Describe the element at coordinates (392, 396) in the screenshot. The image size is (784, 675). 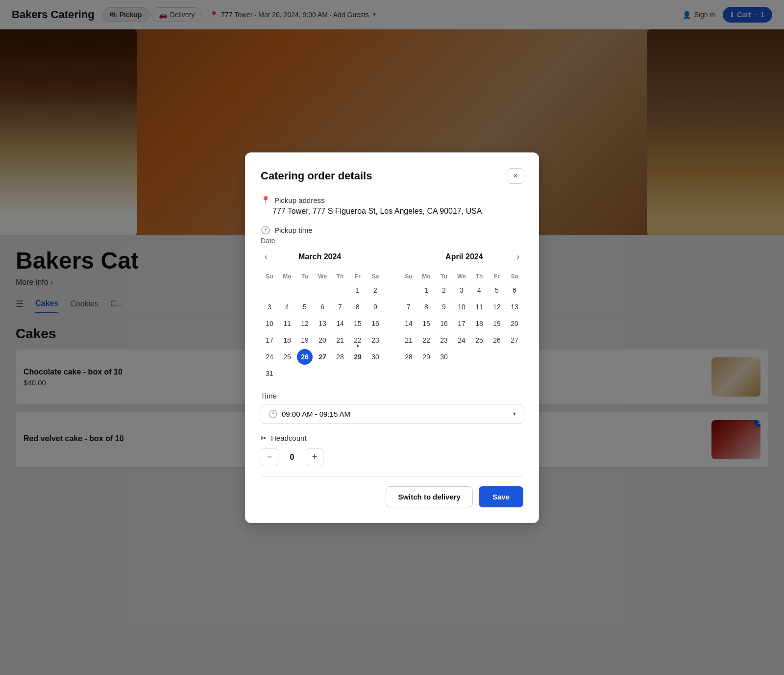
I see `time-label: Time` at that location.